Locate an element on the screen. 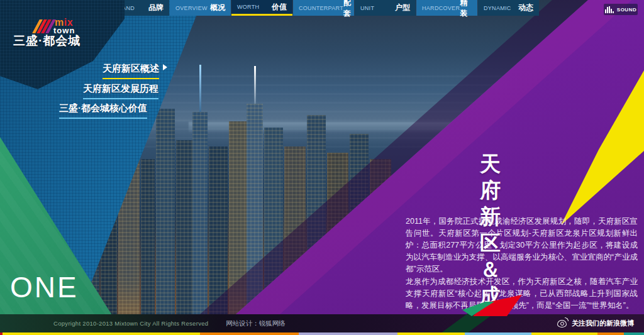 This screenshot has width=644, height=335. footer: Copyright 2010-2013 Mixtown City All Rig… is located at coordinates (322, 323).